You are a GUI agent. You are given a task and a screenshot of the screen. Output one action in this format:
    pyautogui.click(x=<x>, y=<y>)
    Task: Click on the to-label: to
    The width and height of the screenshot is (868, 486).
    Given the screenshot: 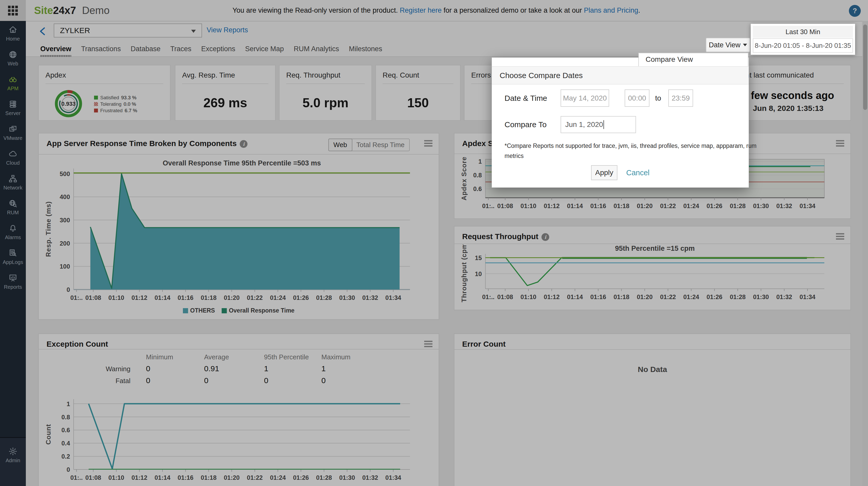 What is the action you would take?
    pyautogui.click(x=658, y=98)
    